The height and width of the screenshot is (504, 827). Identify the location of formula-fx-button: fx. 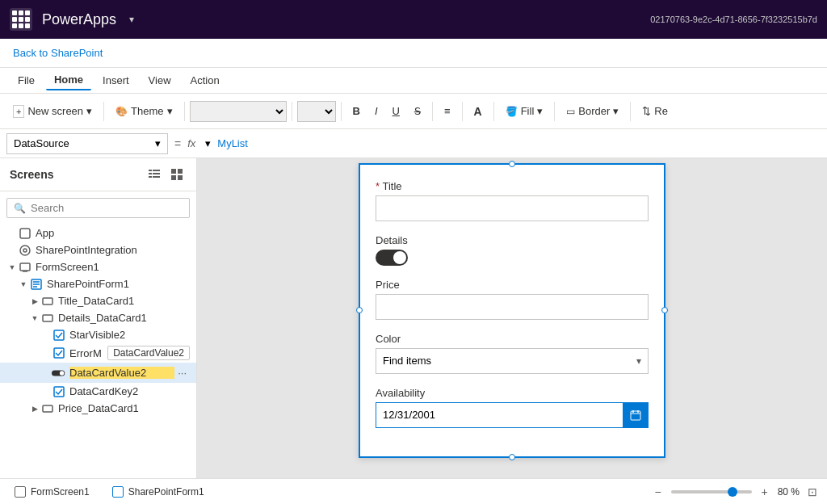
(191, 144).